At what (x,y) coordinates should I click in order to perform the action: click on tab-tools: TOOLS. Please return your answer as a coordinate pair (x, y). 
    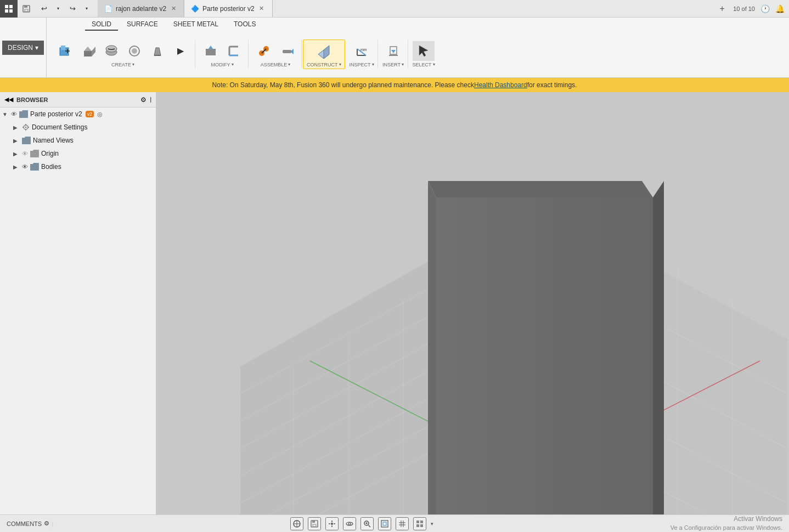
    Looking at the image, I should click on (245, 25).